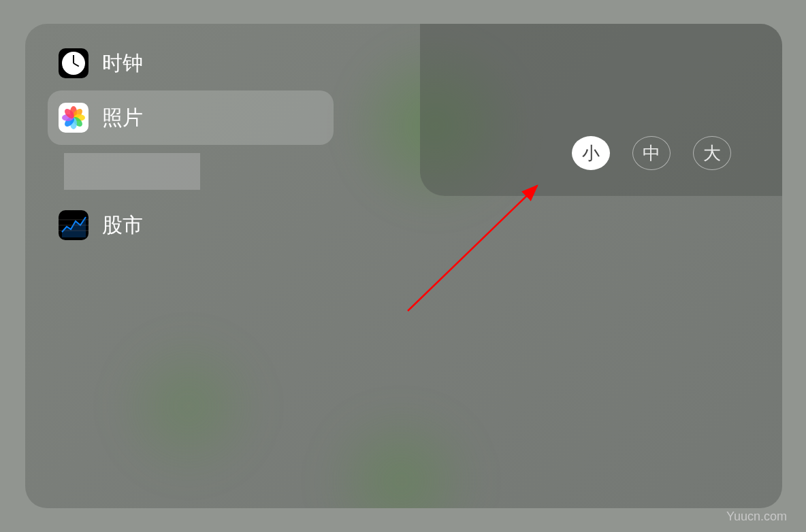 This screenshot has height=532, width=806. What do you see at coordinates (601, 110) in the screenshot?
I see `widget-preview-panel` at bounding box center [601, 110].